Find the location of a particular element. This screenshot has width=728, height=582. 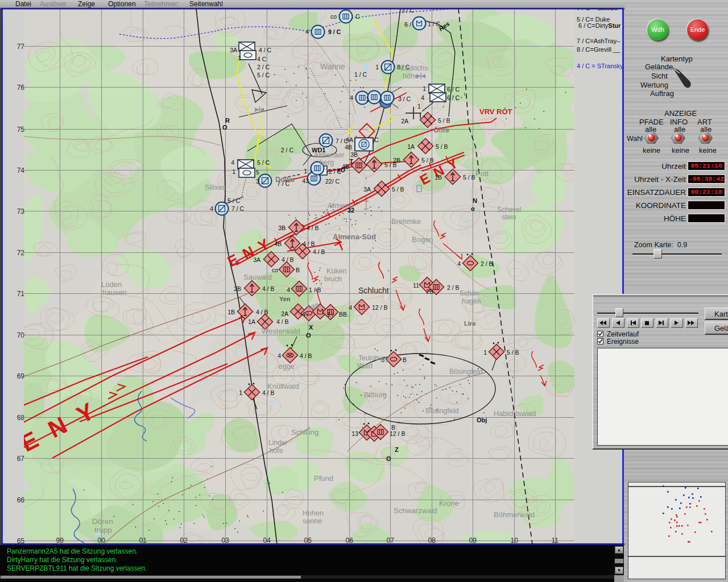

svg-text: 32 is located at coordinates (351, 210).